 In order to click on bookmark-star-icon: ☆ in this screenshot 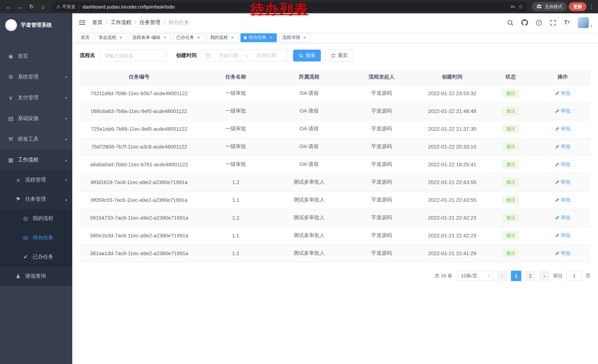, I will do `click(521, 7)`.